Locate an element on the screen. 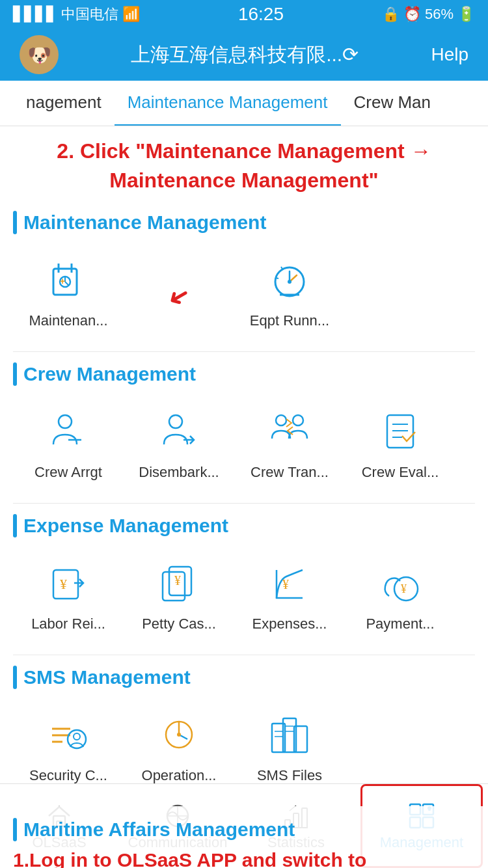  section-bar-sms is located at coordinates (15, 677).